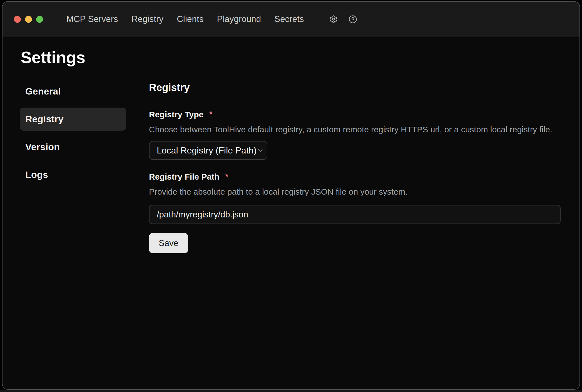  I want to click on nav-item-playground: Playground, so click(239, 19).